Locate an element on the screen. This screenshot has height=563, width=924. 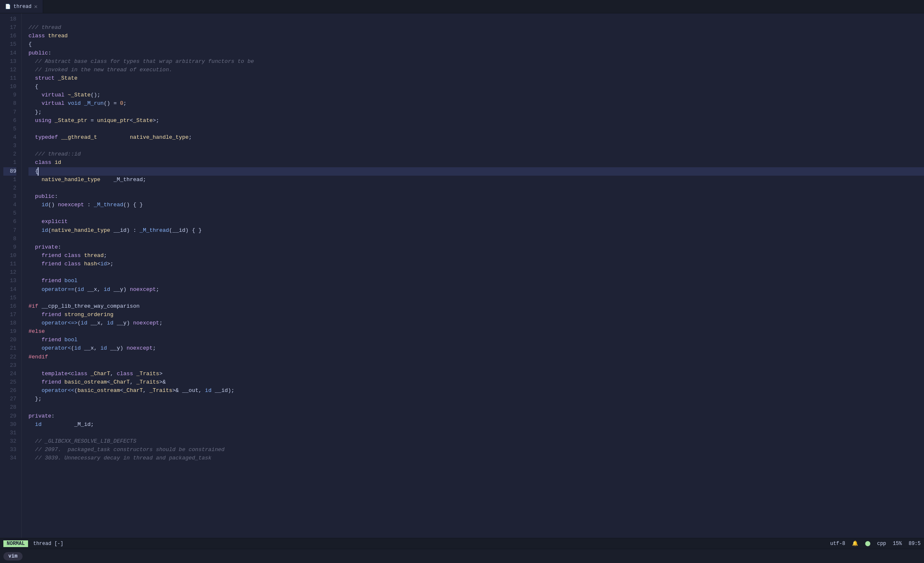
vim-label: vim is located at coordinates (13, 556).